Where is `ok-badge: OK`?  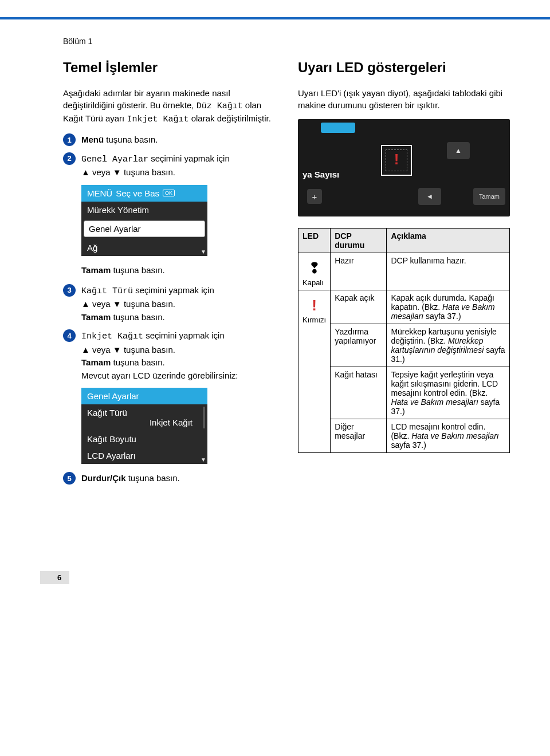 ok-badge: OK is located at coordinates (168, 193).